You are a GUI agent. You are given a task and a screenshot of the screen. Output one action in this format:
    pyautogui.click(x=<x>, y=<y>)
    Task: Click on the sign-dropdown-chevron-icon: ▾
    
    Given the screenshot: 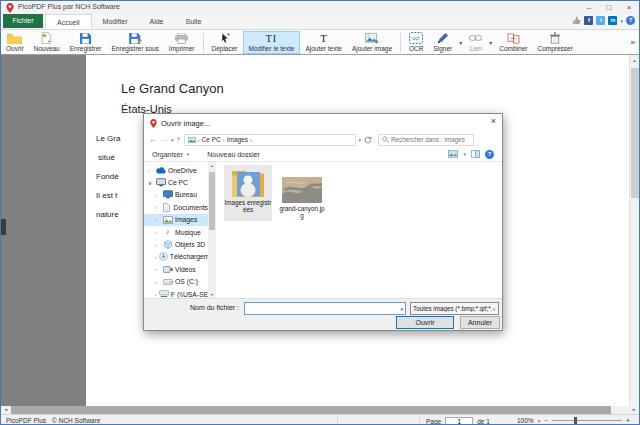 What is the action you would take?
    pyautogui.click(x=460, y=42)
    